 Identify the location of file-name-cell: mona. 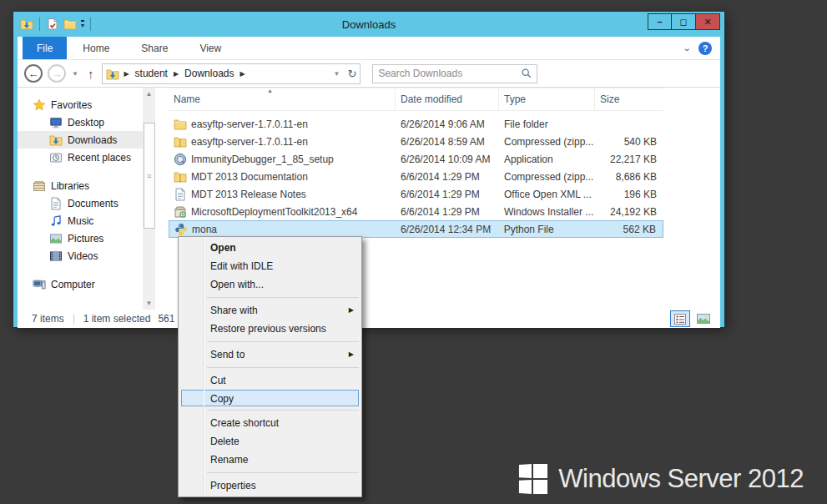
(282, 229).